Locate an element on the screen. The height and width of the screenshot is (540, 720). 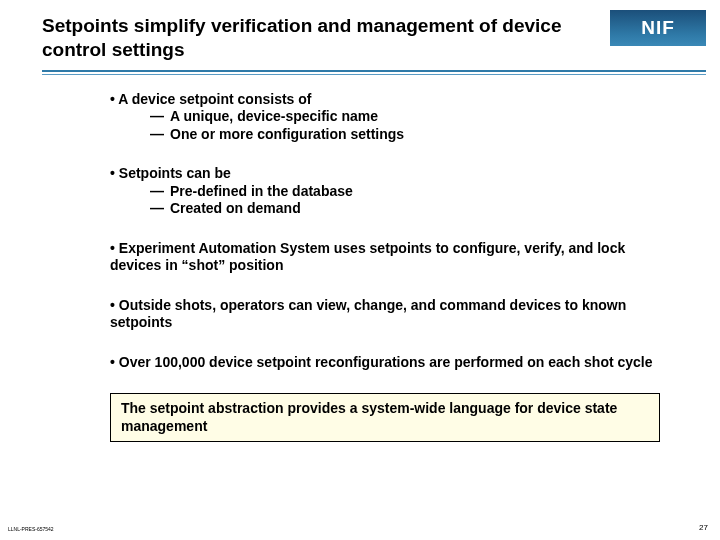
sub-item: —A unique, device-specific name is located at coordinates (410, 117).